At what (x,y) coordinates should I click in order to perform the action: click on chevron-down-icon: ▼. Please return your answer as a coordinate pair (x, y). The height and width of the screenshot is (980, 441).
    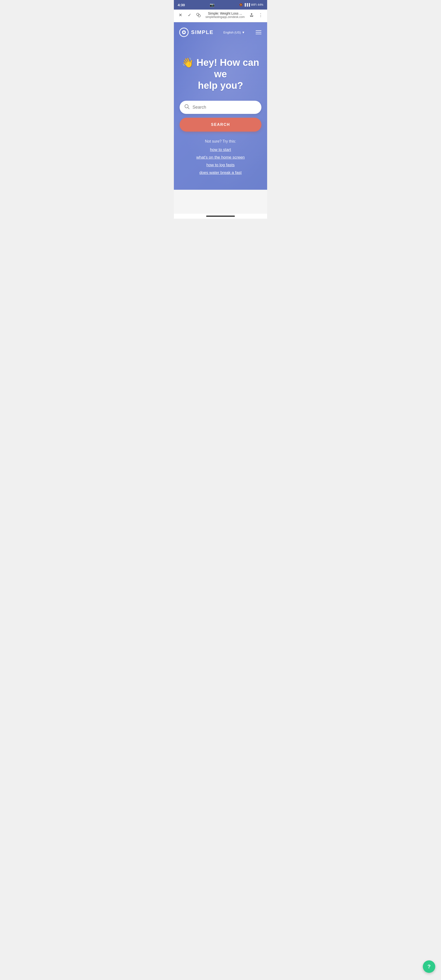
    Looking at the image, I should click on (243, 32).